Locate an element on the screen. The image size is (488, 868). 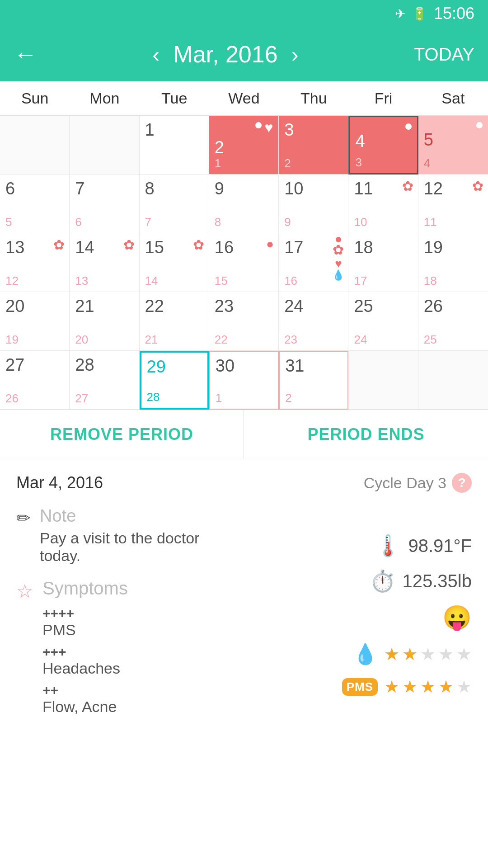
status-bar: ✈ 🔋 15:06 is located at coordinates (244, 14).